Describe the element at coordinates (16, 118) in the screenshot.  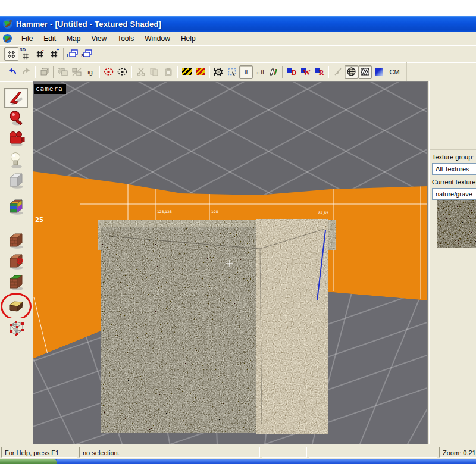
I see `magnify-tool-button` at that location.